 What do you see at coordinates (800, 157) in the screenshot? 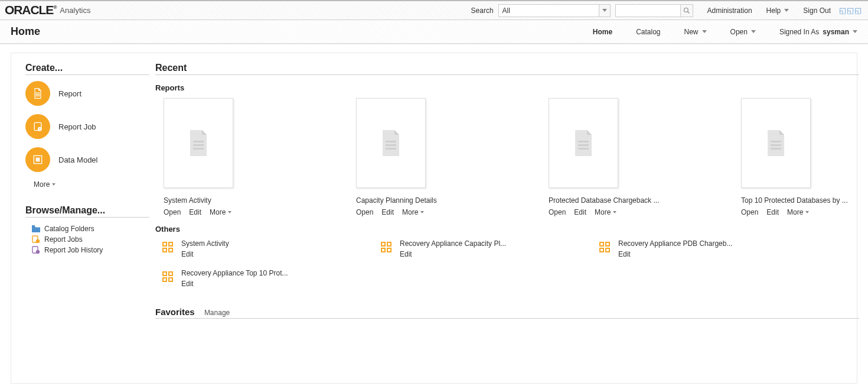
I see `report-card: Top 10 Protected Databases by ... Open E…` at bounding box center [800, 157].